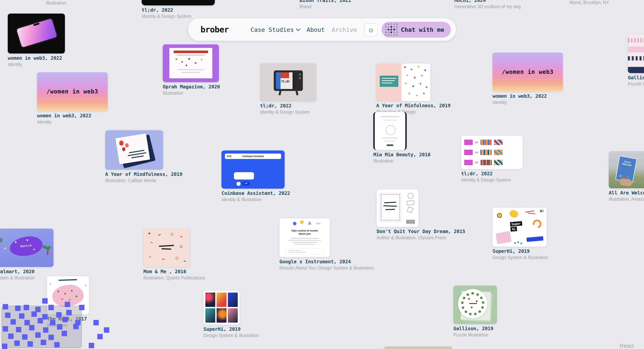  What do you see at coordinates (325, 5) in the screenshot?
I see `card-label-bison-trails: Bison Trails, 2021 Brand` at bounding box center [325, 5].